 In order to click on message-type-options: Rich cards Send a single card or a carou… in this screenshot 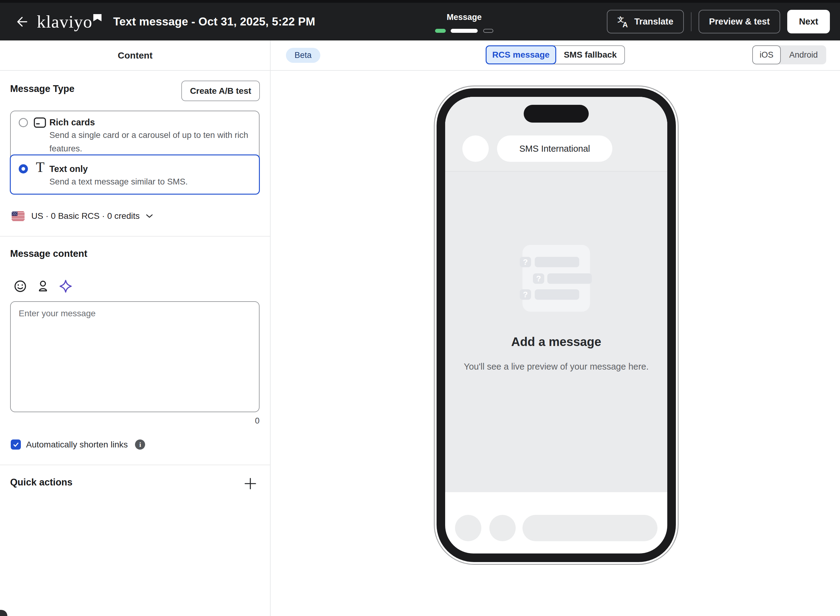, I will do `click(135, 152)`.